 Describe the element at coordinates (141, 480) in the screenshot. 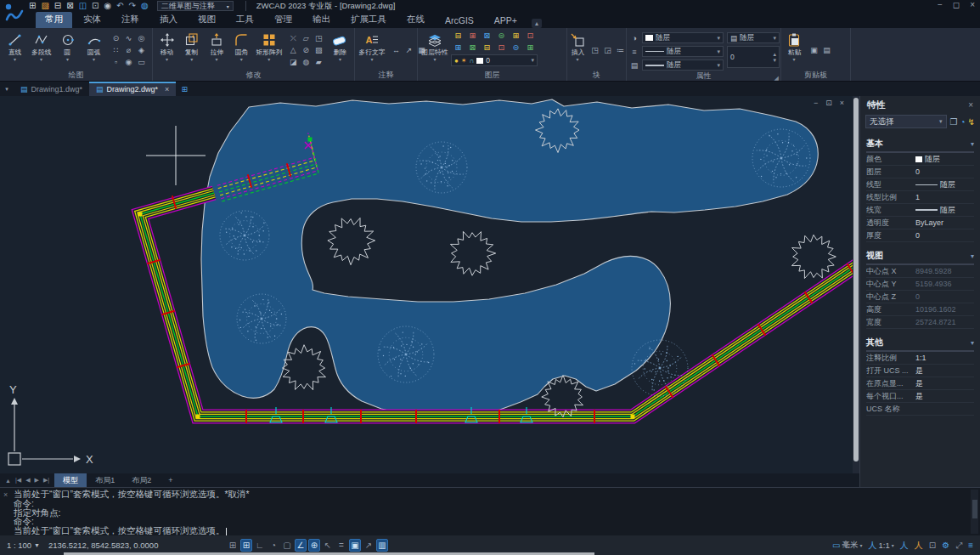

I see `layout-tab-布局2: 布局2` at that location.